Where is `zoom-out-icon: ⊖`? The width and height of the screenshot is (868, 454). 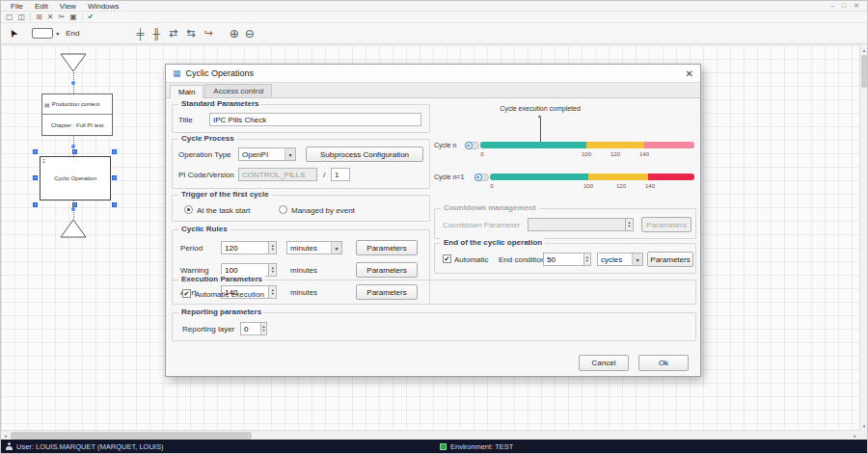 zoom-out-icon: ⊖ is located at coordinates (250, 34).